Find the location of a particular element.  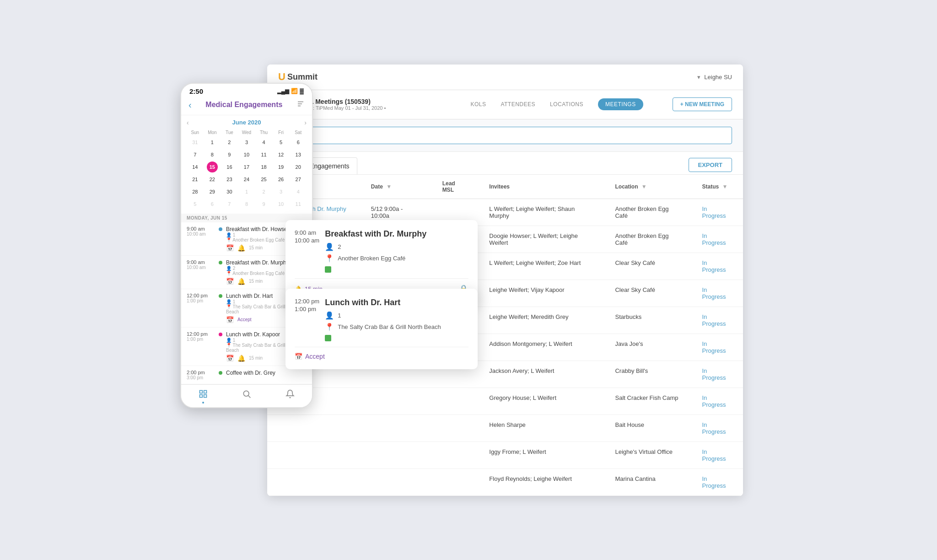

cal-day: 18 is located at coordinates (264, 167).